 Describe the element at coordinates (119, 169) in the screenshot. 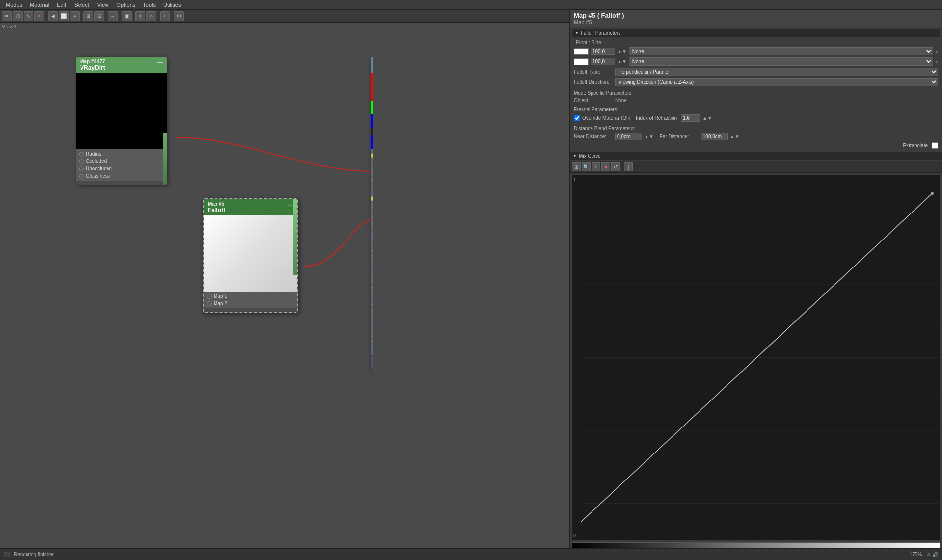

I see `port-unoccluded: Unoccluded` at that location.